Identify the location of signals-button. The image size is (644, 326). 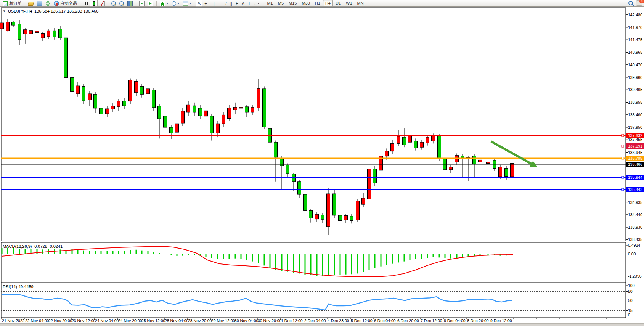
(48, 3).